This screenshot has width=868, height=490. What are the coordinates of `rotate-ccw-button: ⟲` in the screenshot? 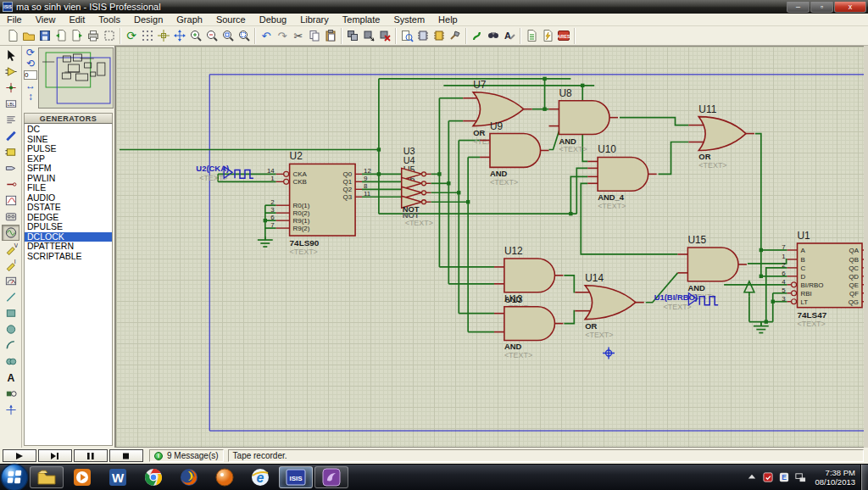 It's located at (31, 64).